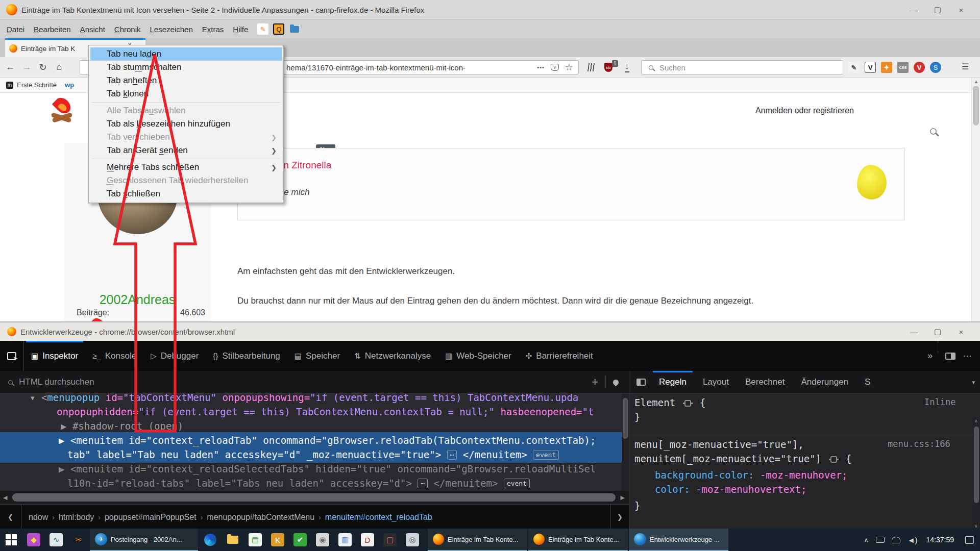 This screenshot has width=980, height=551. What do you see at coordinates (323, 540) in the screenshot?
I see `disc-icon: ◉` at bounding box center [323, 540].